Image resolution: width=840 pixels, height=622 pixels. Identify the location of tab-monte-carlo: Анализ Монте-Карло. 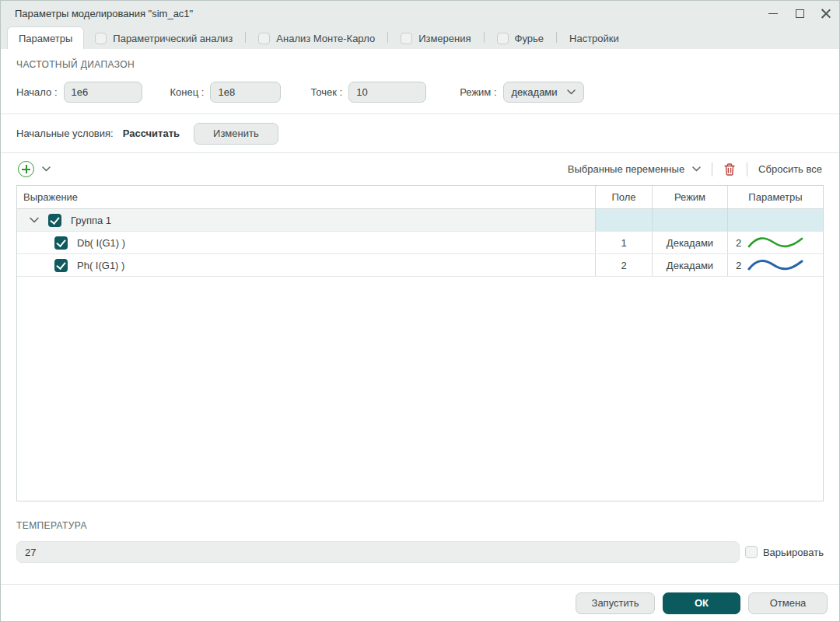
(317, 38).